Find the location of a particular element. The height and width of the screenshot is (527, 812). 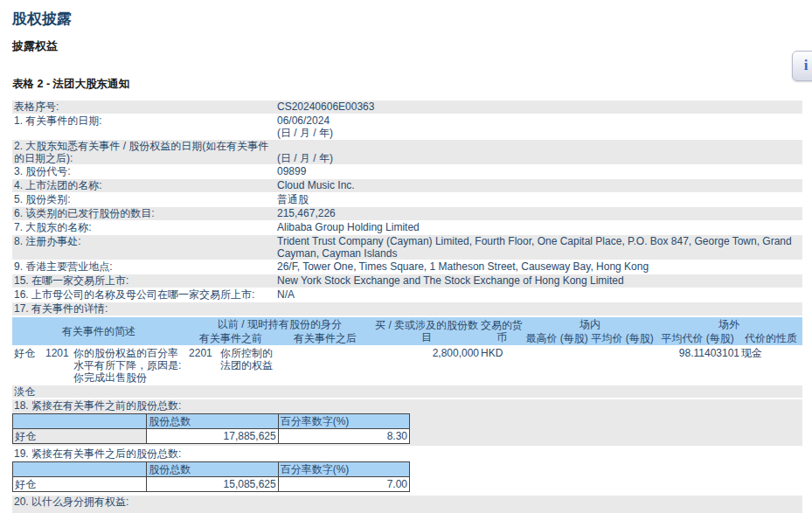

field-value: 06/06/2024(日 / 月 / 年) is located at coordinates (540, 127).